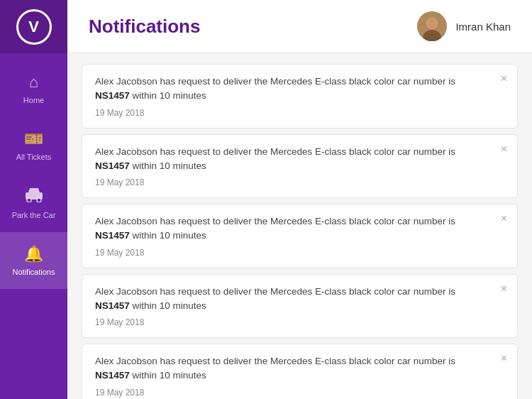 This screenshot has height=399, width=532. I want to click on car-icon, so click(34, 197).